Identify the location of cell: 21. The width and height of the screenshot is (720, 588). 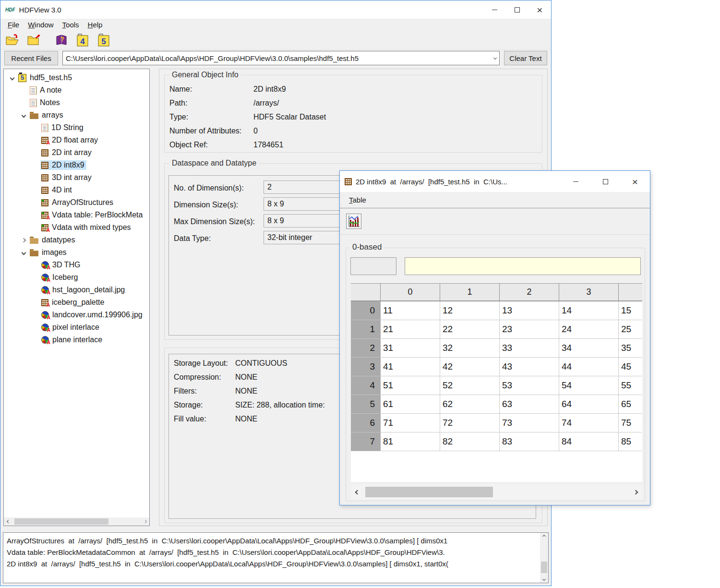
(410, 329).